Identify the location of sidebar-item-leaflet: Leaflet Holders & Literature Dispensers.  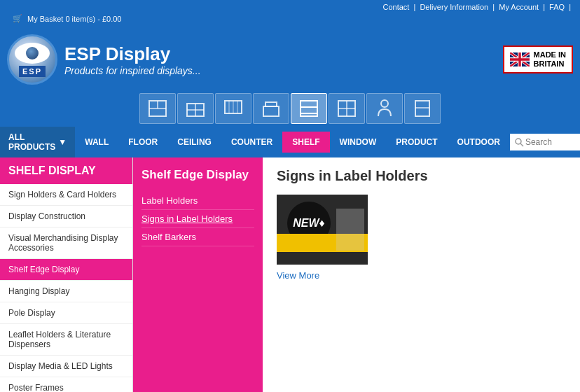
(66, 340).